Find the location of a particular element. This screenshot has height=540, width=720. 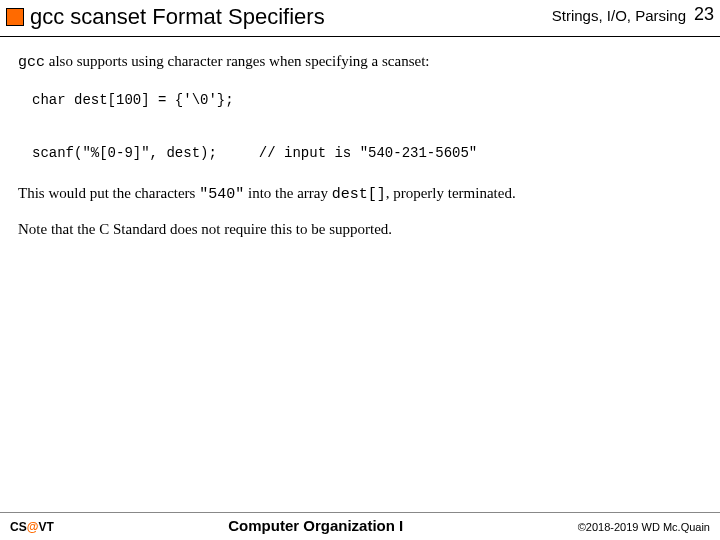

footer-rule is located at coordinates (360, 512).